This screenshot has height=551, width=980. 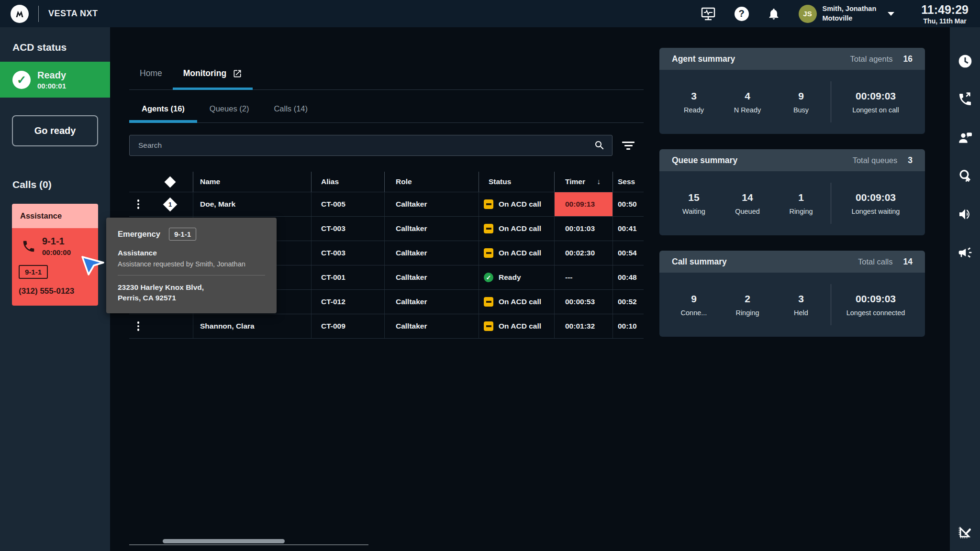 I want to click on system-status-monitor-icon, so click(x=708, y=14).